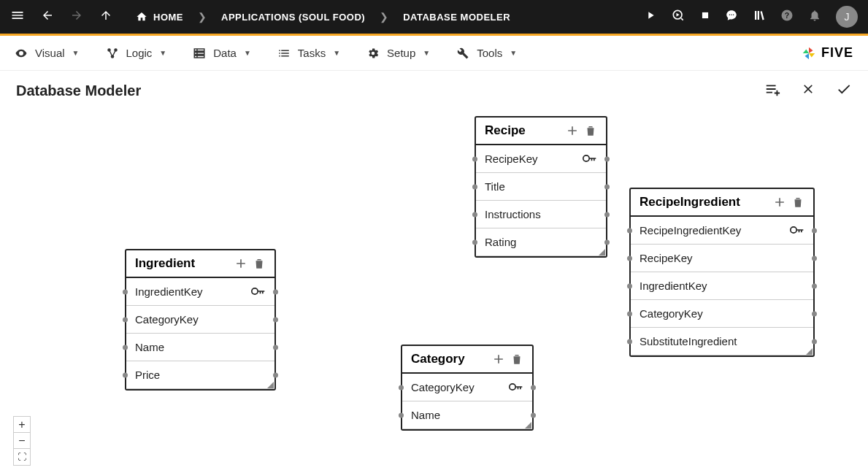 The height and width of the screenshot is (473, 868). I want to click on stop-icon, so click(705, 17).